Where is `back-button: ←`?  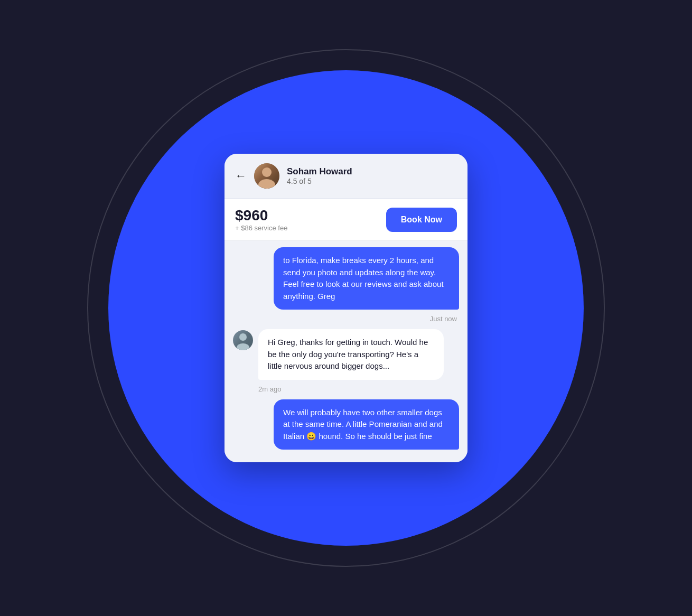 back-button: ← is located at coordinates (241, 176).